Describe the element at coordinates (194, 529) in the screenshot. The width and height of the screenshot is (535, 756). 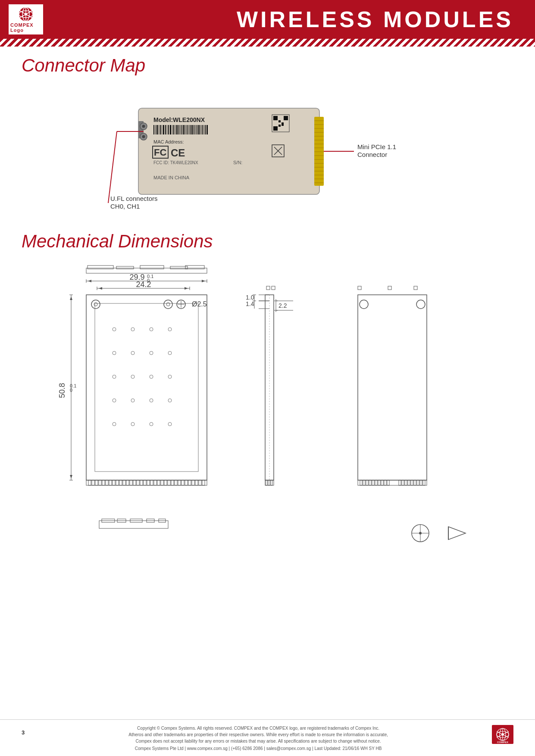
I see `section-indicator-svg` at that location.